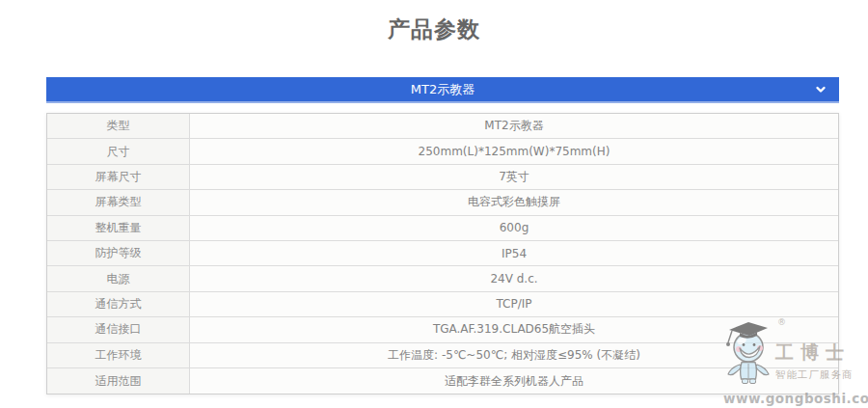  What do you see at coordinates (119, 177) in the screenshot?
I see `row-label: 屏幕尺寸` at bounding box center [119, 177].